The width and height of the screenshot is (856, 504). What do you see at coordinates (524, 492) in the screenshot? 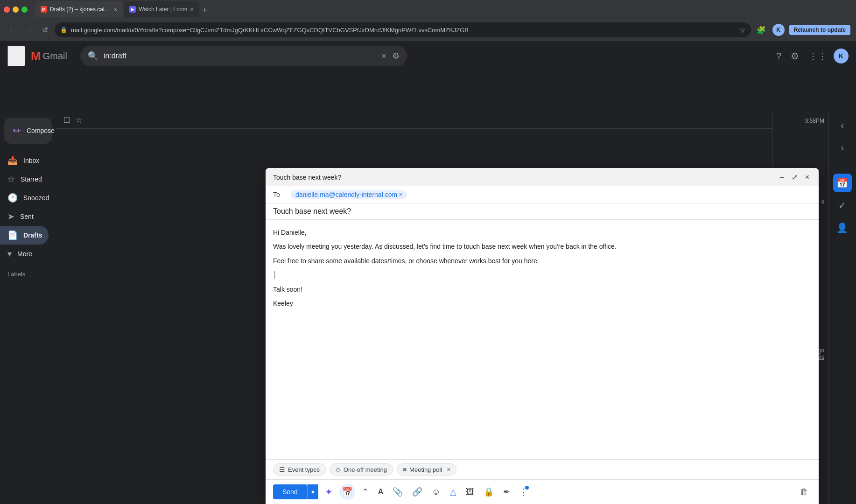
I see `more-options-button: ⋮` at bounding box center [524, 492].